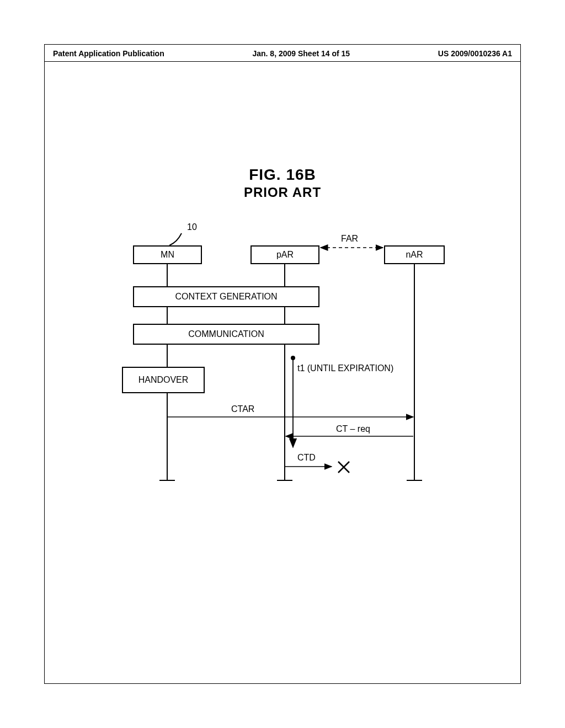 This screenshot has height=728, width=565. What do you see at coordinates (282, 175) in the screenshot?
I see `figure-title: FIG. 16B` at bounding box center [282, 175].